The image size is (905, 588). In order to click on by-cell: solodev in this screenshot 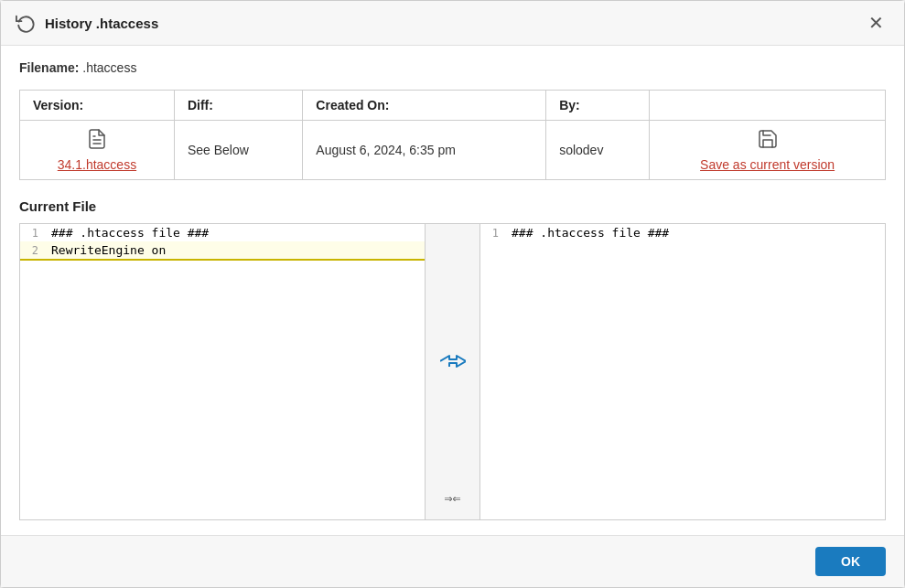, I will do `click(598, 150)`.